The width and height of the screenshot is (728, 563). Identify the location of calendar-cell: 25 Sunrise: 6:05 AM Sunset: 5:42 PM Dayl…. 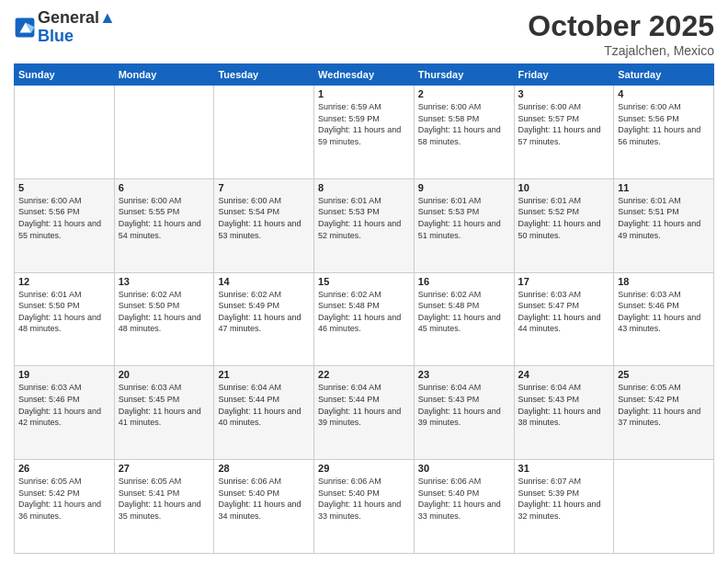
(664, 413).